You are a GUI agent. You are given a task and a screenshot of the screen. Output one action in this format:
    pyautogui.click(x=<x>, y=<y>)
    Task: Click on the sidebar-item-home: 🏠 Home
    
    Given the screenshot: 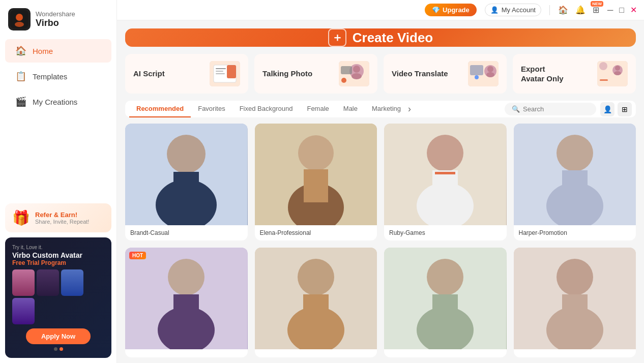 What is the action you would take?
    pyautogui.click(x=58, y=51)
    